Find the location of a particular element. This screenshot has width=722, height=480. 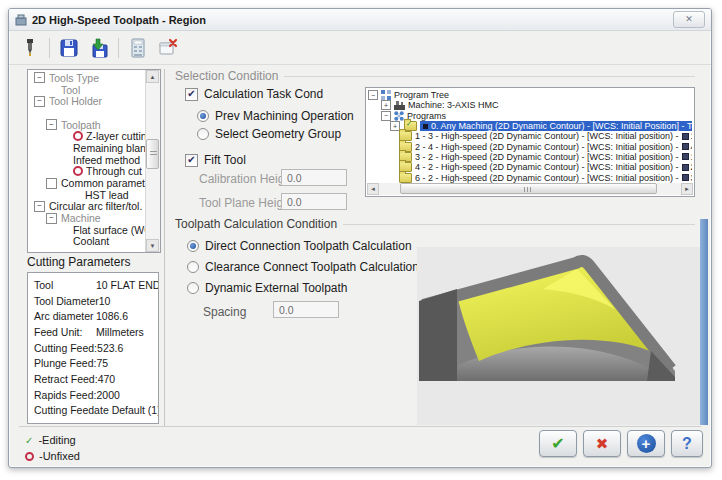

parameter-row: Plunge Feed: 75 is located at coordinates (96, 363).